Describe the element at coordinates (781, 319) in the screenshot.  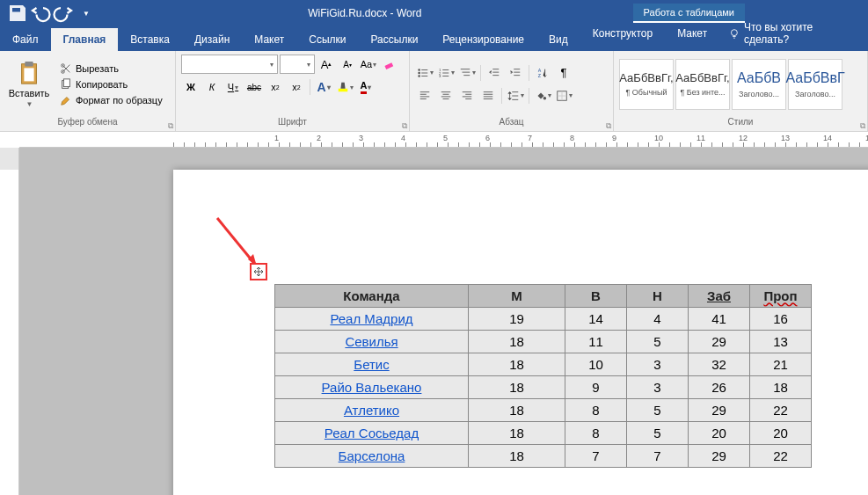
I see `data-cell: 16` at that location.